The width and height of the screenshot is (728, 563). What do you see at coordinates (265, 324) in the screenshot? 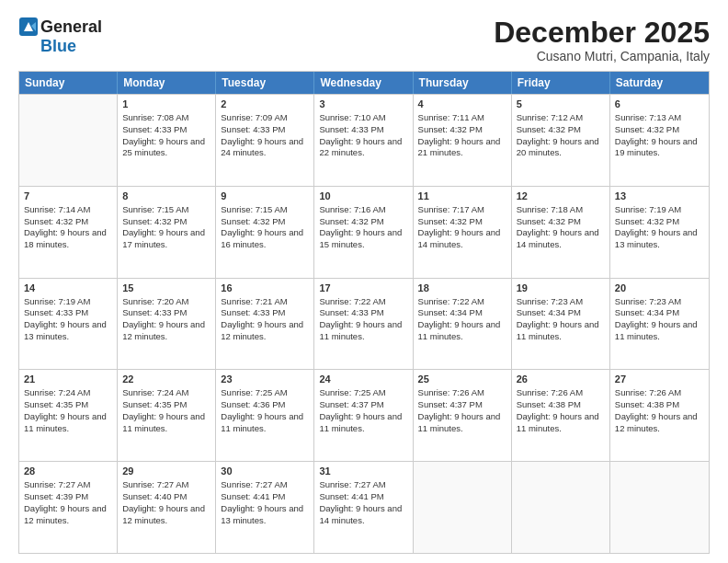
I see `calendar-cell: 16Sunrise: 7:21 AMSunset: 4:33 PMDayligh…` at bounding box center [265, 324].